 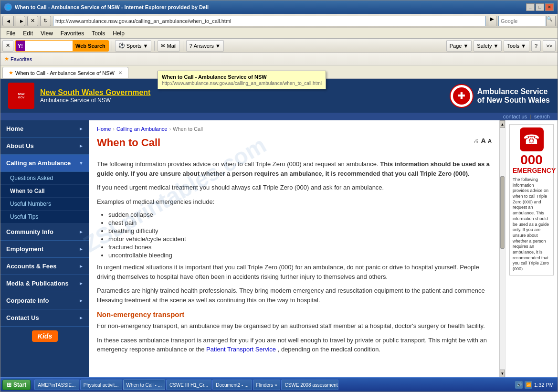 I want to click on taskbar-item-1-label: Physical activit..., so click(x=101, y=385).